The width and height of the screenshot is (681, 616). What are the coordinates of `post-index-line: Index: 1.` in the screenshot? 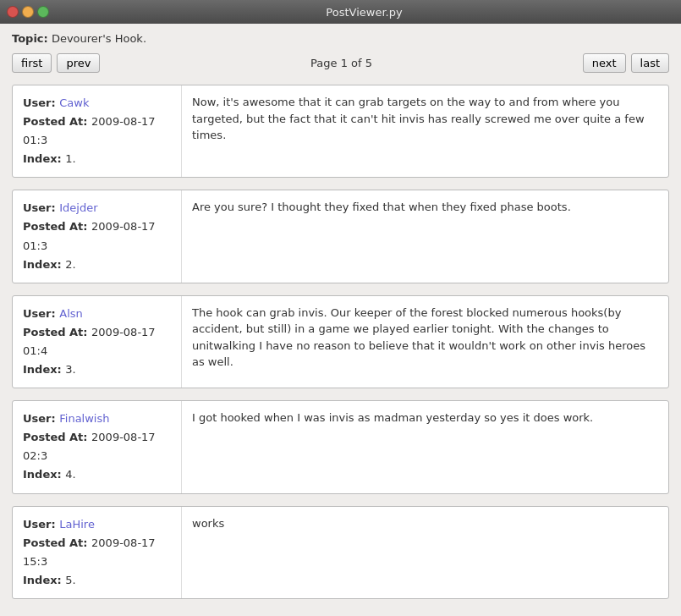 It's located at (96, 159).